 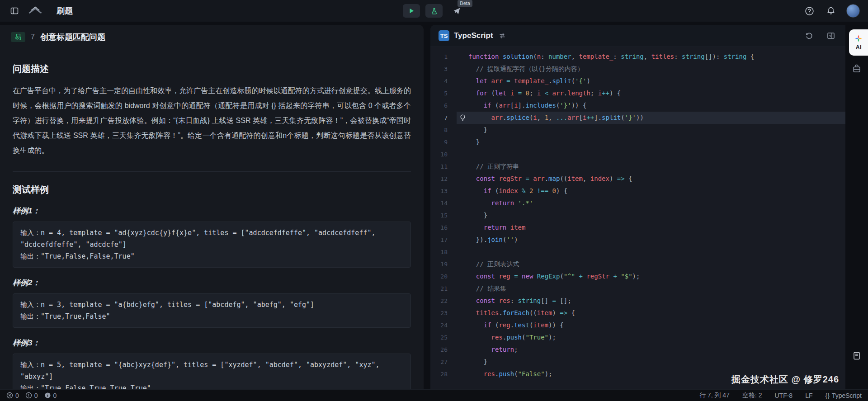 I want to click on sidebar-toggle-icon, so click(x=14, y=11).